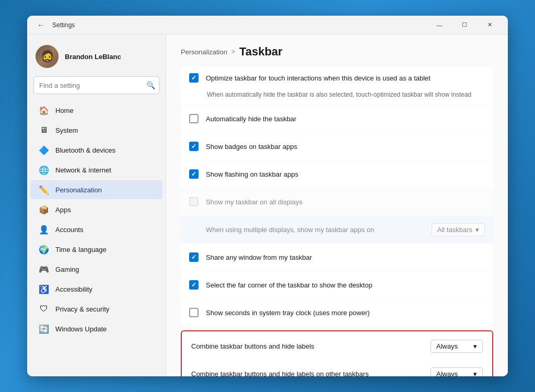 Image resolution: width=535 pixels, height=392 pixels. I want to click on home-icon: 🏠, so click(44, 110).